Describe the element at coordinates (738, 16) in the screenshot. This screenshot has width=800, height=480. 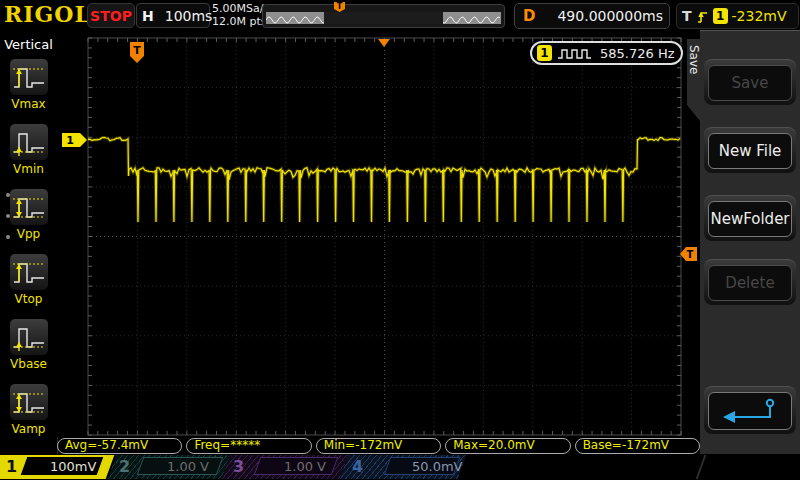
I see `trigger-box: T 1 -232mV` at that location.